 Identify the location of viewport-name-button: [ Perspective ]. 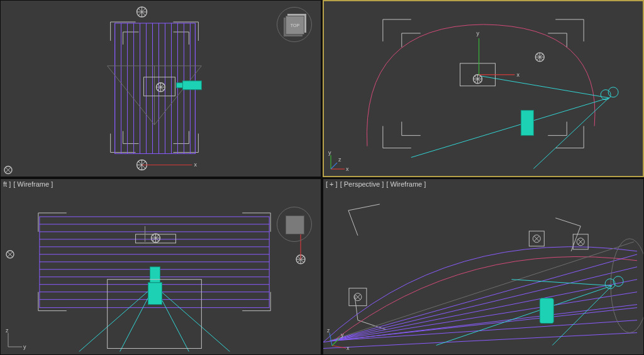
(362, 184).